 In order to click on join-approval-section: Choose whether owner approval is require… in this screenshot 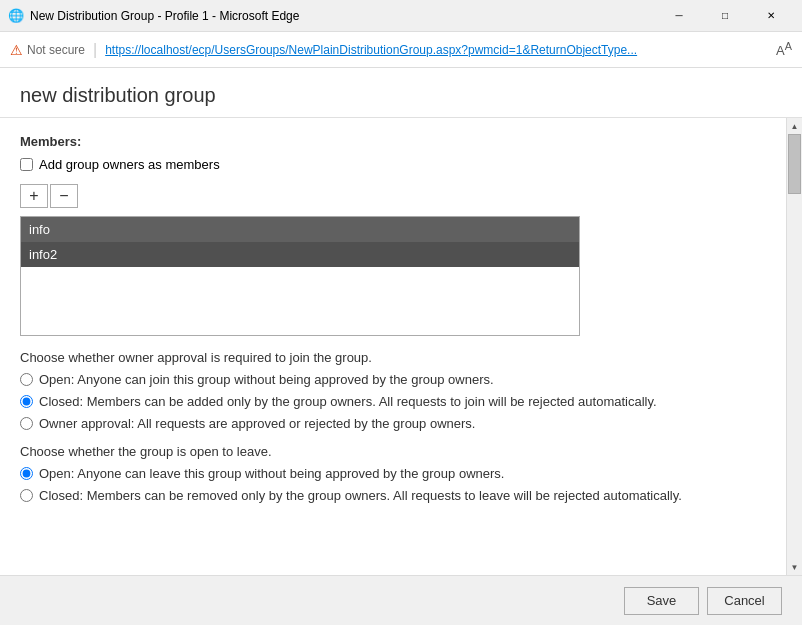, I will do `click(393, 392)`.